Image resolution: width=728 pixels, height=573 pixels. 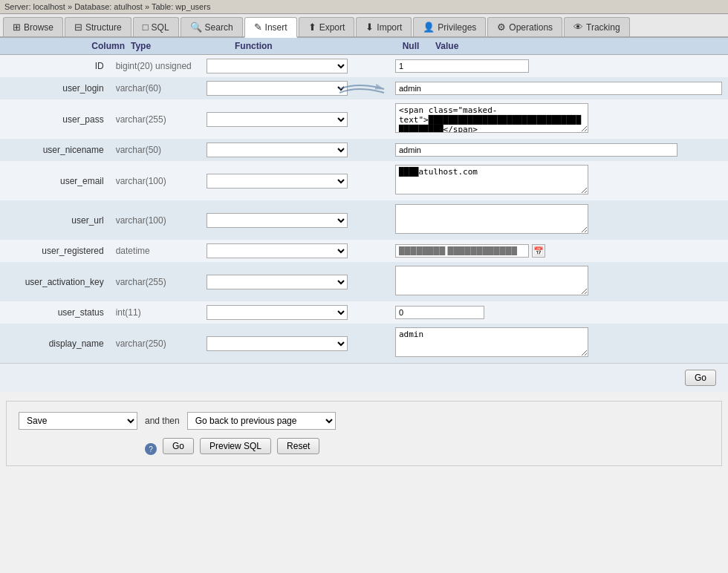 I want to click on tab-import-label: Import, so click(x=389, y=27).